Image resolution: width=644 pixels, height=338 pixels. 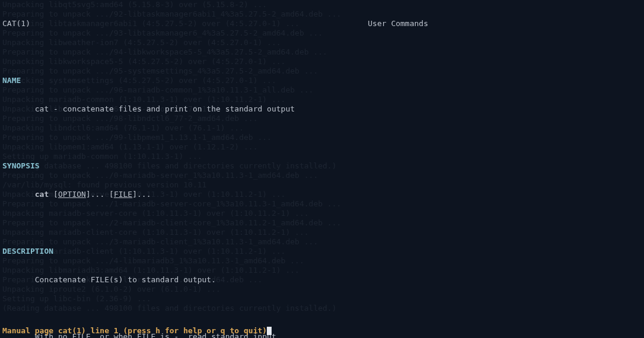 What do you see at coordinates (322, 166) in the screenshot?
I see `section-synopsis-heading: SYNOPSIS` at bounding box center [322, 166].